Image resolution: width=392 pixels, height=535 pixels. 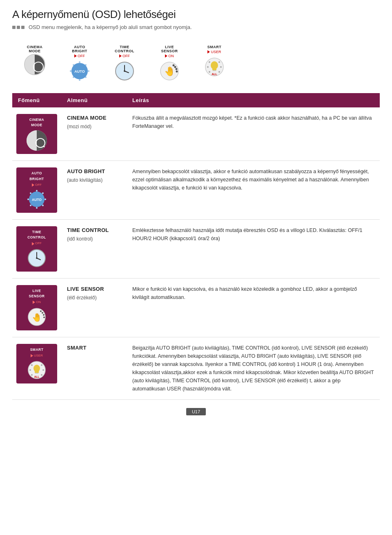 What do you see at coordinates (125, 71) in the screenshot?
I see `time-control-icon` at bounding box center [125, 71].